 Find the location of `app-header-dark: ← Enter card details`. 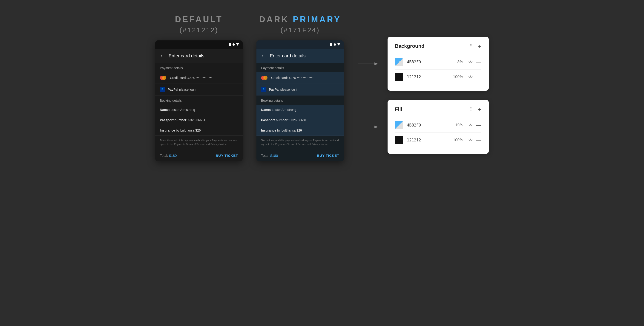

app-header-dark: ← Enter card details is located at coordinates (300, 56).